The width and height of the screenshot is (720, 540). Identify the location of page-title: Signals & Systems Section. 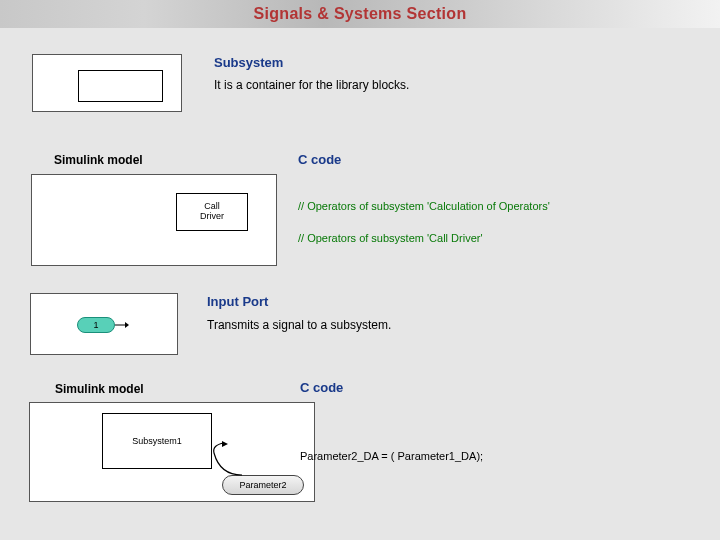
(360, 14).